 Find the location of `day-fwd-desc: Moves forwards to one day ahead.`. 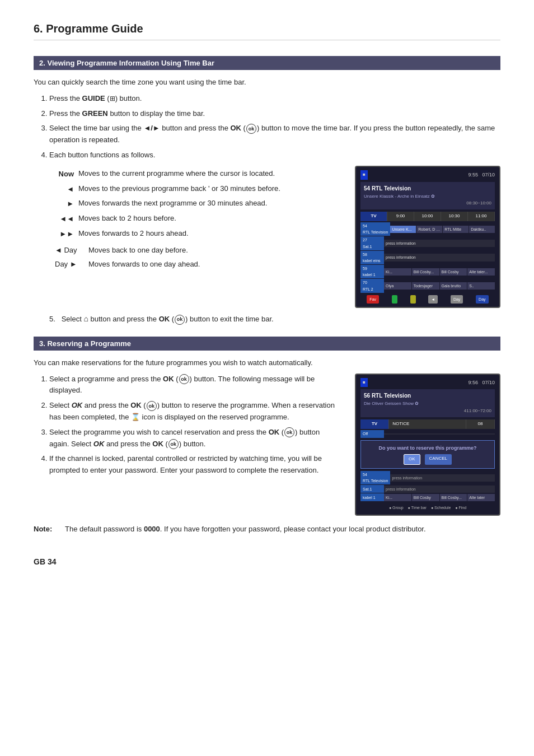

day-fwd-desc: Moves forwards to one day ahead. is located at coordinates (144, 264).